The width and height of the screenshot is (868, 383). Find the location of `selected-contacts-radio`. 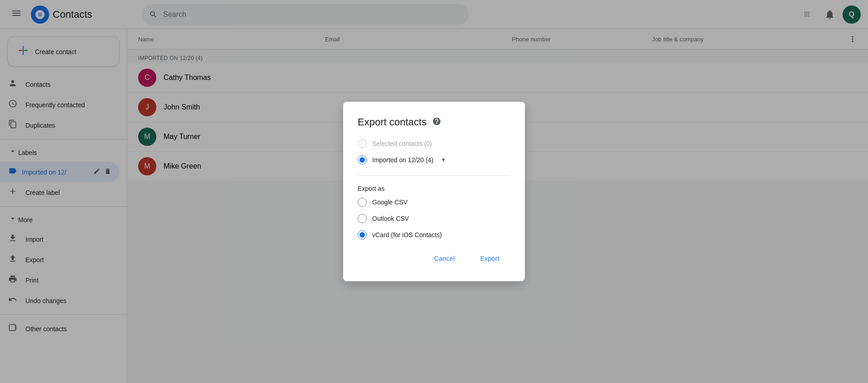

selected-contacts-radio is located at coordinates (362, 144).